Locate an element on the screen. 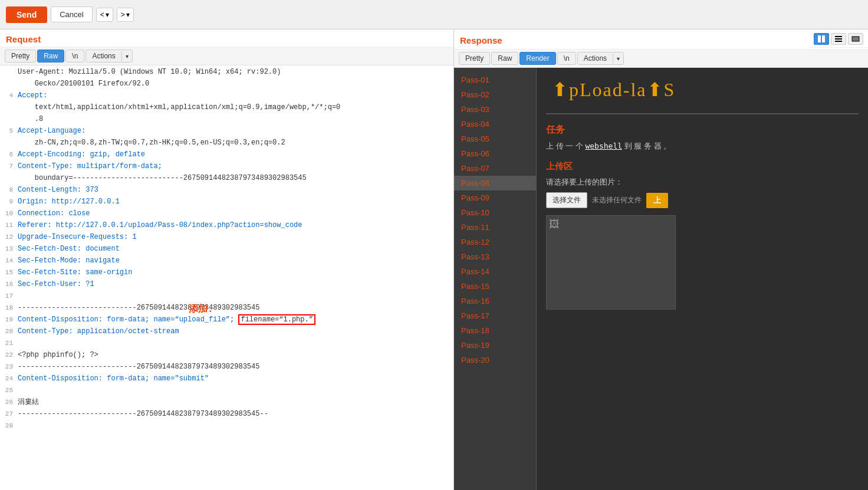 This screenshot has width=868, height=490. line-number: 6 is located at coordinates (9, 155).